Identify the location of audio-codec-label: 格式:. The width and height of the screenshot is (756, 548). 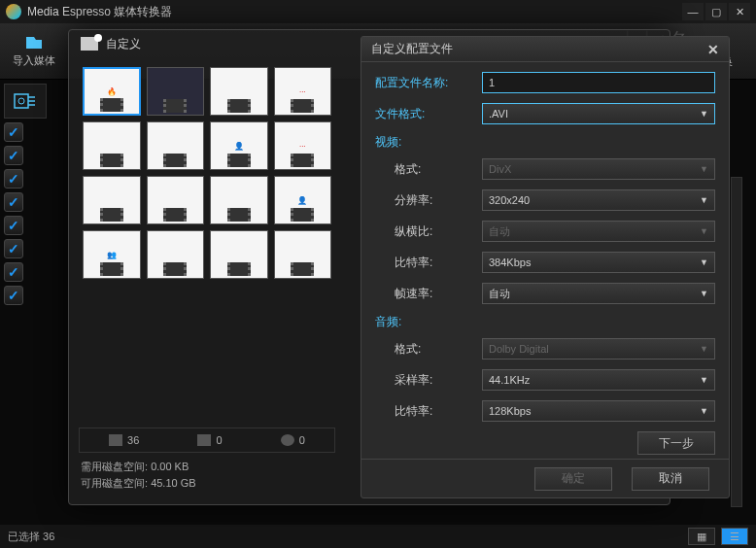
(429, 350).